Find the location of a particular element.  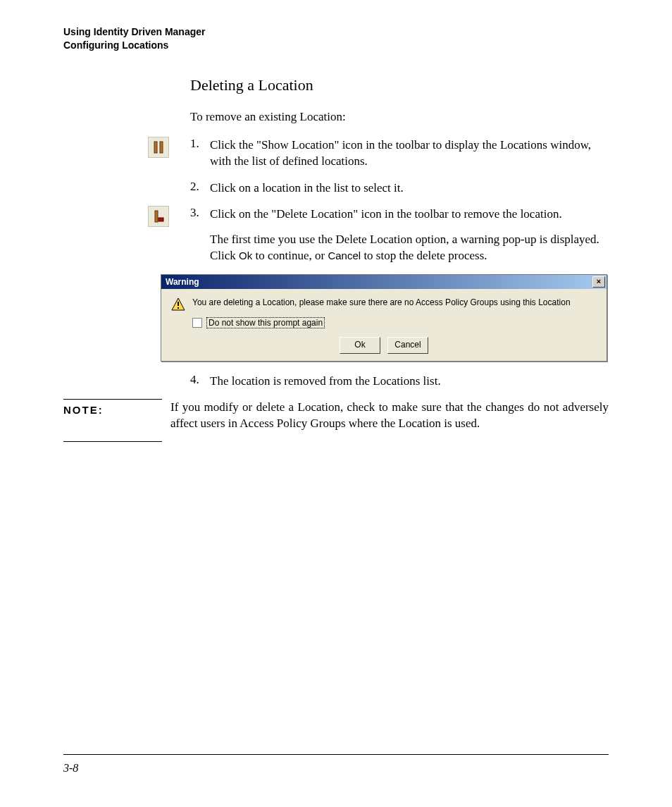

running-header: Using Identity Driven Manager Configurin… is located at coordinates (336, 39).